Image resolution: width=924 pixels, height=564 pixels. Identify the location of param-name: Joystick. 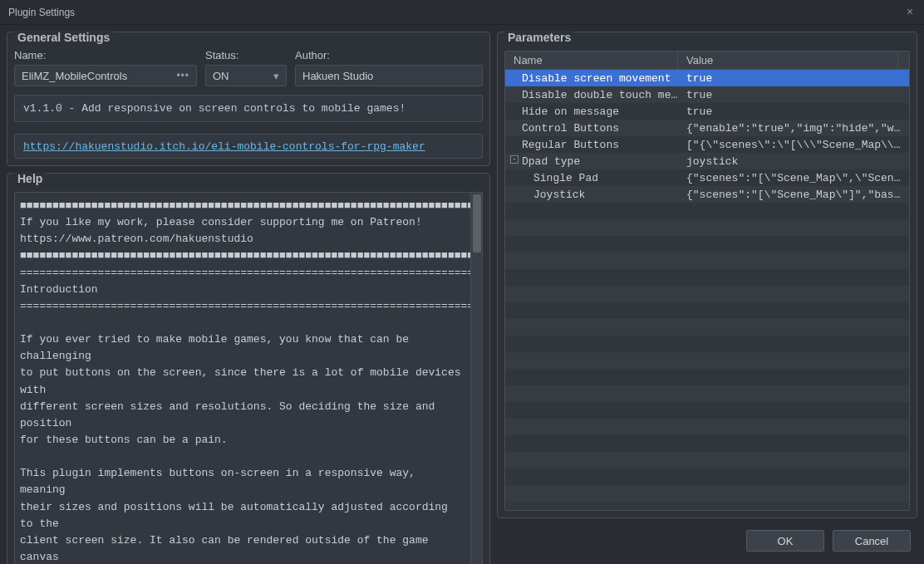
(559, 194).